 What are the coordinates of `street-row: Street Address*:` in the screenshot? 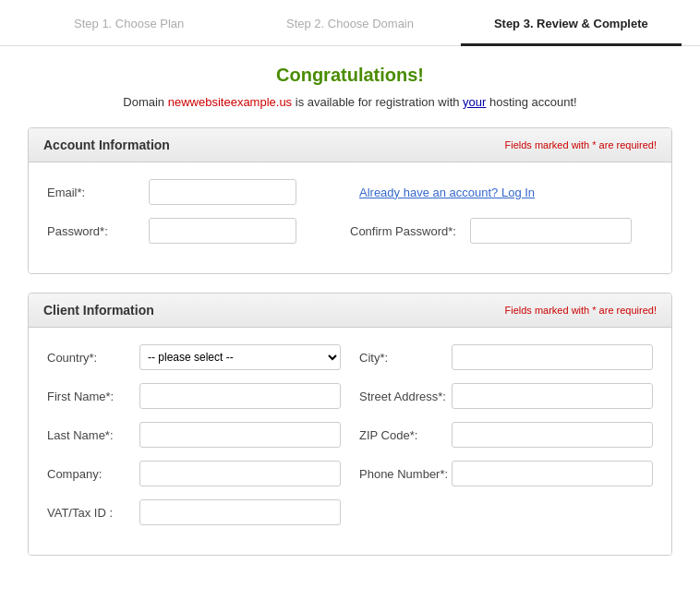 It's located at (506, 396).